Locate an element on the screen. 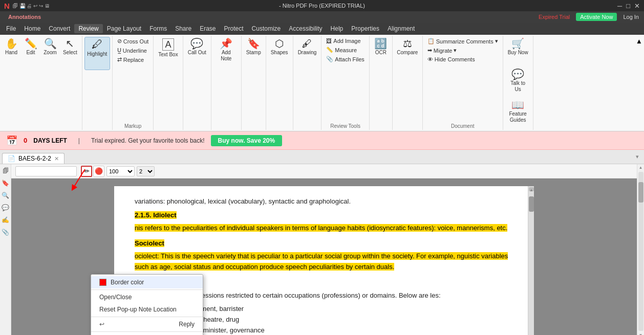  cross-out-button: ⊘ Cross Out is located at coordinates (133, 41).